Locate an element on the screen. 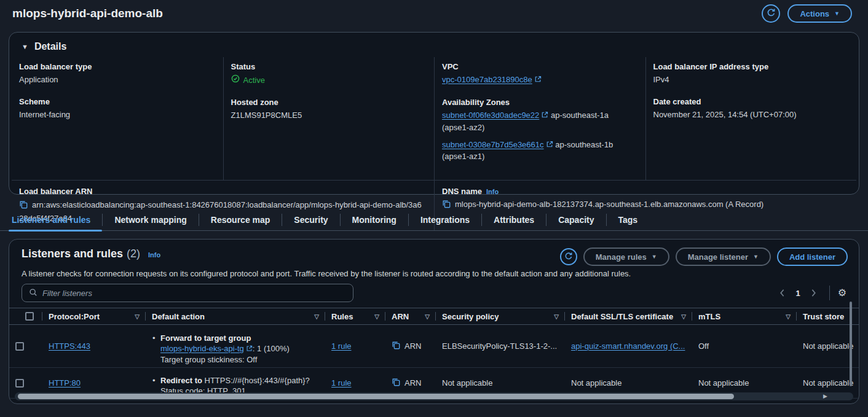 This screenshot has width=868, height=417. table-header-row: Protocol:Port▽ Default action▽ Rules▽ AR… is located at coordinates (434, 316).